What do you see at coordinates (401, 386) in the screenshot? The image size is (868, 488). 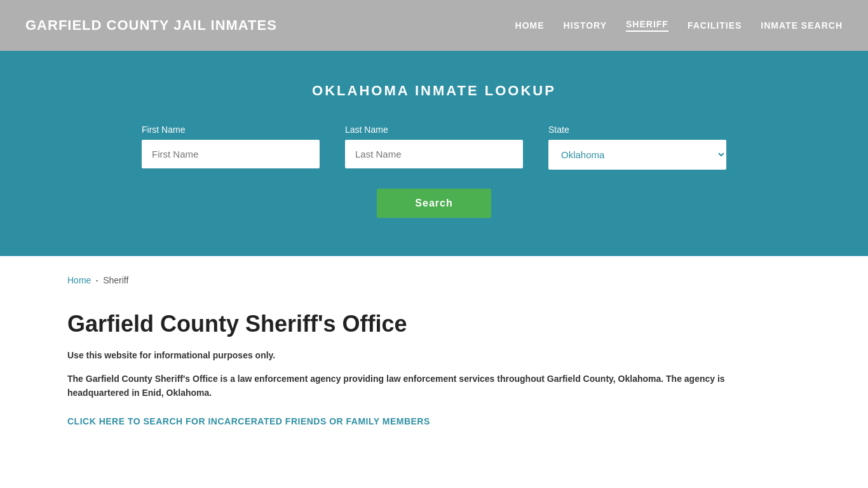 I see `page-description: The Garfield County Sheriff's Office is …` at bounding box center [401, 386].